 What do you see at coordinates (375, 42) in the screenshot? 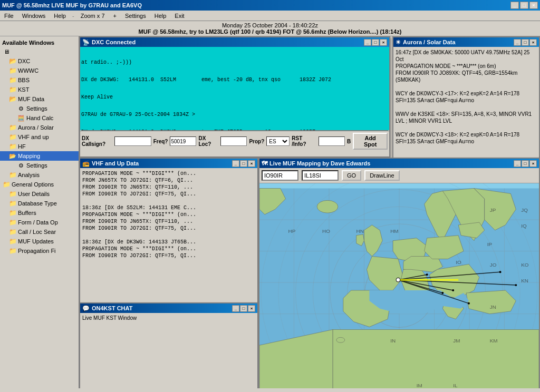
I see `dxc-maximize: □` at bounding box center [375, 42].